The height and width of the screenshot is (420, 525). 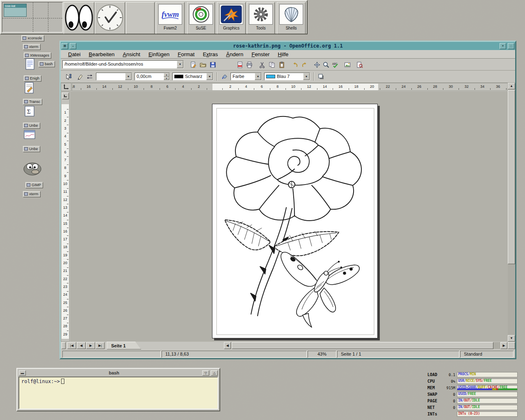 What do you see at coordinates (65, 168) in the screenshot?
I see `ruler-number: 8` at bounding box center [65, 168].